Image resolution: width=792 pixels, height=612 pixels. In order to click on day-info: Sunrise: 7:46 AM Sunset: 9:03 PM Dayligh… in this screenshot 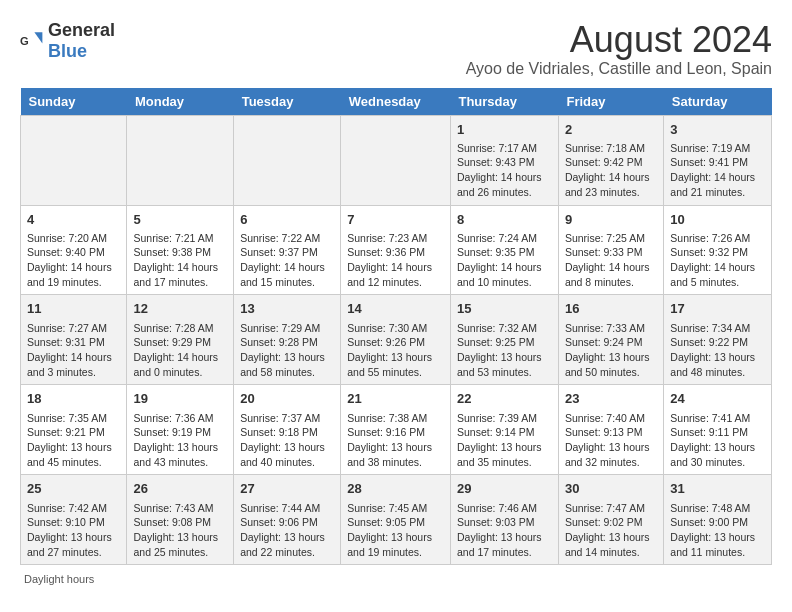, I will do `click(504, 530)`.